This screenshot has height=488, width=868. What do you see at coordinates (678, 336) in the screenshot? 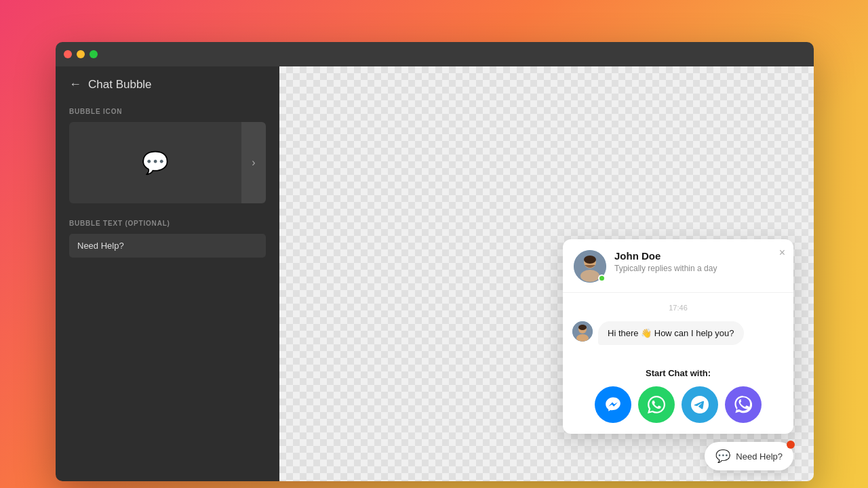
I see `chat-widget: John Doe Typically replies within a day …` at bounding box center [678, 336].